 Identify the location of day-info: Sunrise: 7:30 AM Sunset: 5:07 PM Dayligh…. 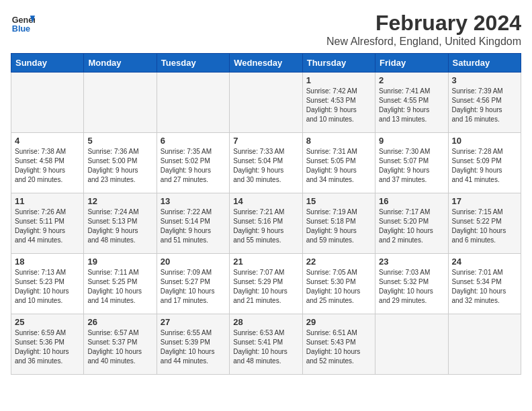
(411, 166).